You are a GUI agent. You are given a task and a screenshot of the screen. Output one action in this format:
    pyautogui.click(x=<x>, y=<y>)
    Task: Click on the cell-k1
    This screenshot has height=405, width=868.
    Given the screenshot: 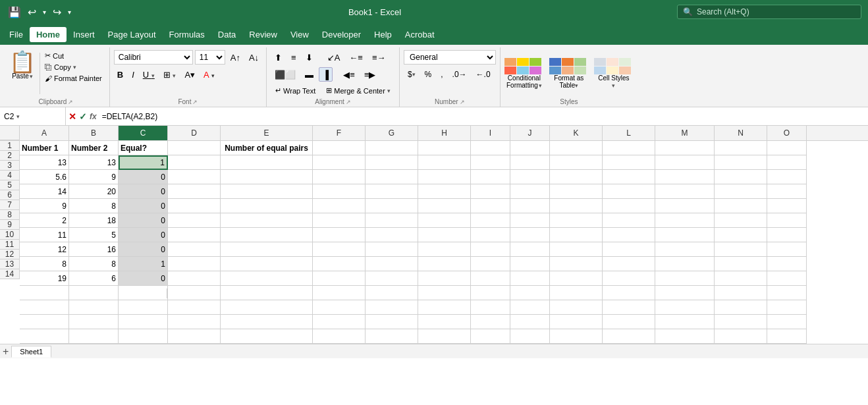 What is the action you would take?
    pyautogui.click(x=576, y=148)
    